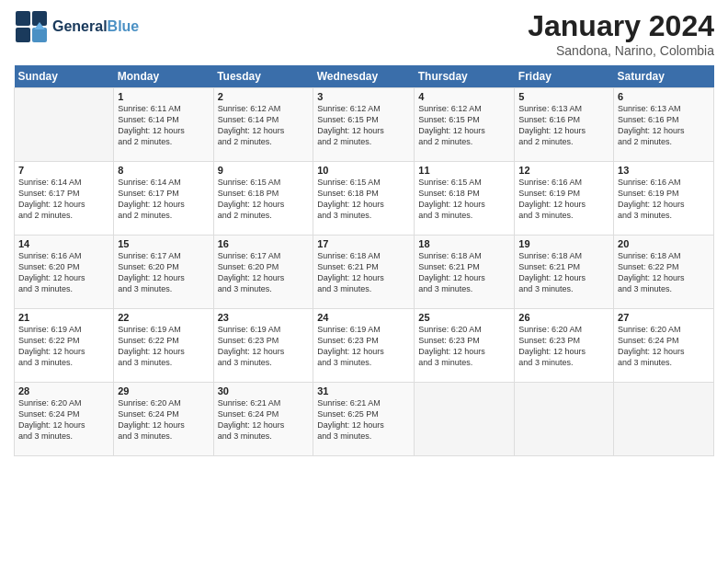 The width and height of the screenshot is (728, 563). I want to click on day-number: 24, so click(364, 317).